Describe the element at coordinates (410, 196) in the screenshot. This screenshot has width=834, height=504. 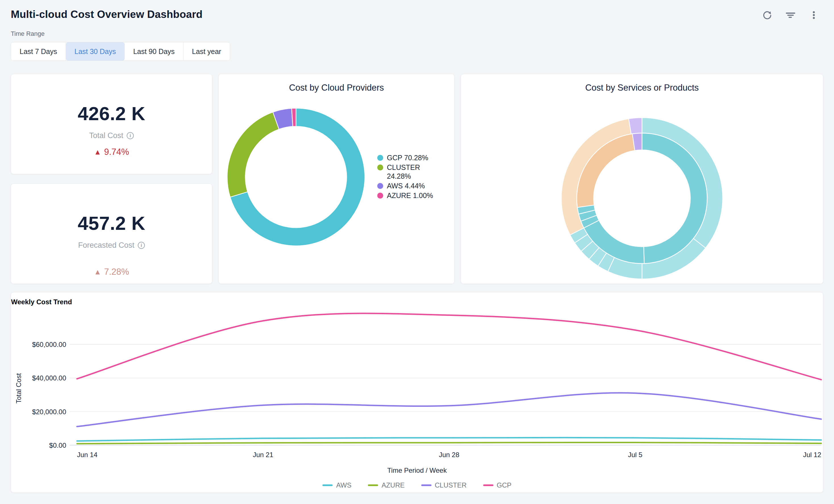
I see `legend-label: AZURE 1.00%` at that location.